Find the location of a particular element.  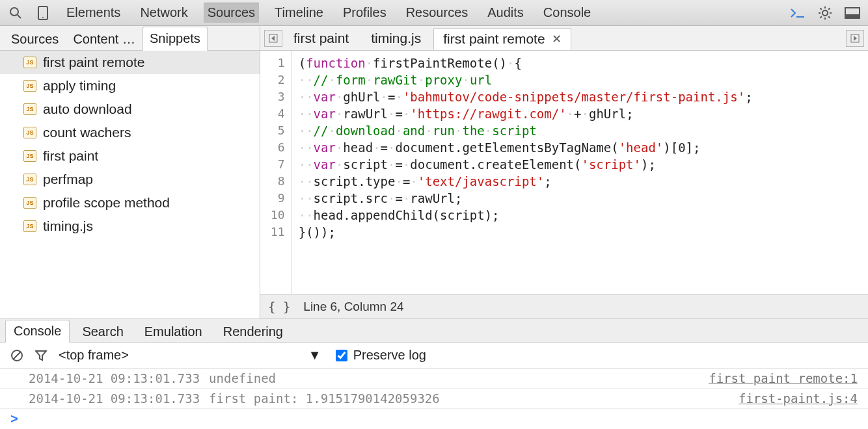

main-tab-audits: Audits is located at coordinates (506, 13).